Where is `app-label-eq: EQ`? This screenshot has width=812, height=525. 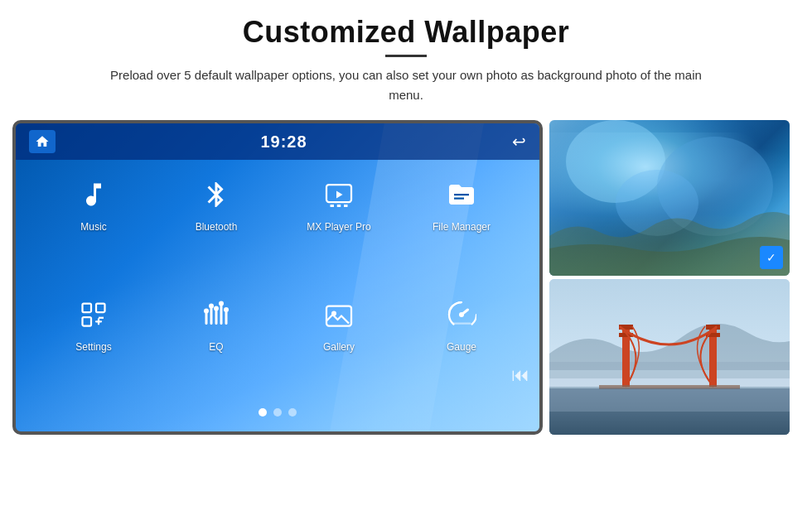 app-label-eq: EQ is located at coordinates (215, 347).